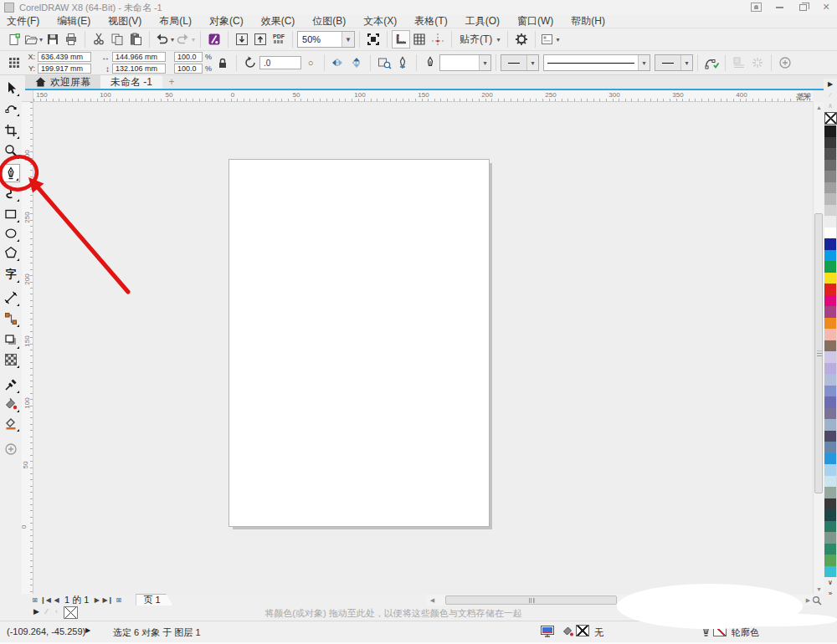 This screenshot has height=644, width=837. I want to click on mirror-vertical-button, so click(357, 63).